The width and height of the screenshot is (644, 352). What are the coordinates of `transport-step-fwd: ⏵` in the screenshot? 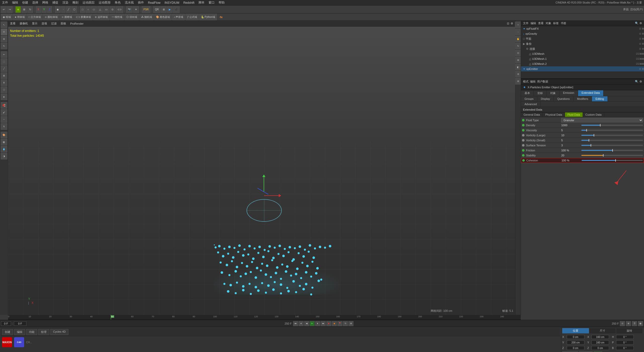 It's located at (318, 324).